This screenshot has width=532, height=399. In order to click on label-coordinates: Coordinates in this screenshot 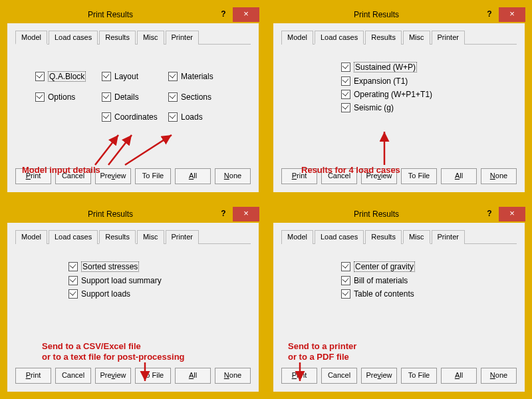, I will do `click(136, 117)`.